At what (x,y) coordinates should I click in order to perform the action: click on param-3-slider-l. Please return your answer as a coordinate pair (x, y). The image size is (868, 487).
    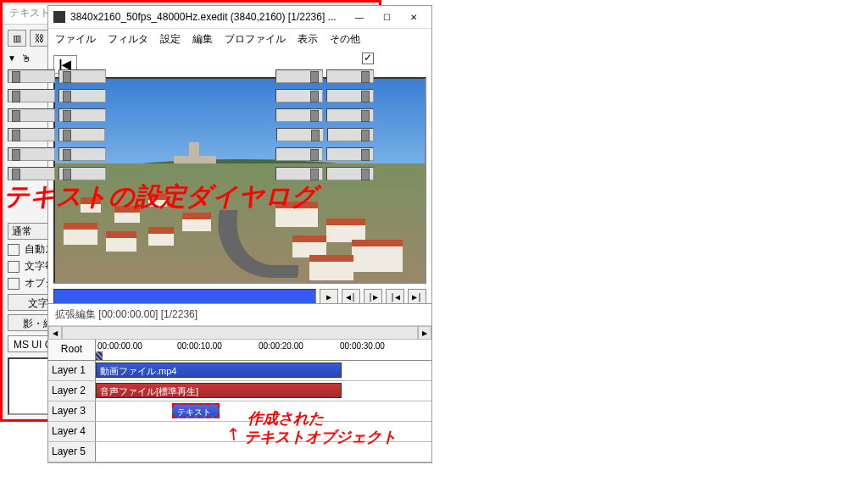
    Looking at the image, I should click on (82, 135).